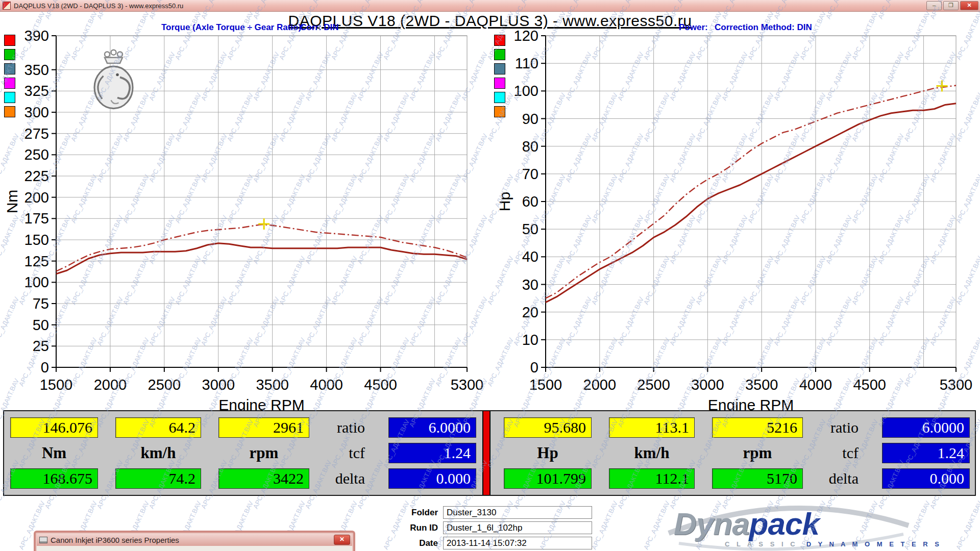 This screenshot has height=551, width=980. What do you see at coordinates (784, 523) in the screenshot?
I see `logo-text-pack: pack` at bounding box center [784, 523].